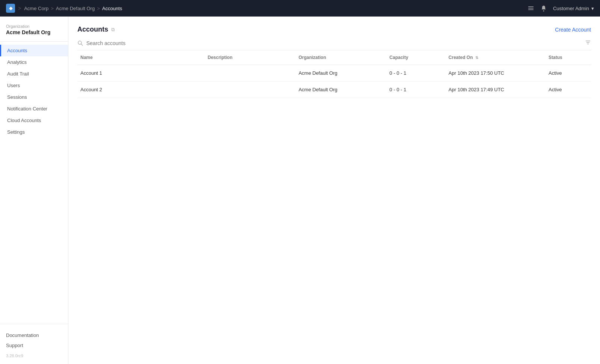  Describe the element at coordinates (34, 344) in the screenshot. I see `sidebar-bottom: Documentation Support 3.28.0rc9` at that location.